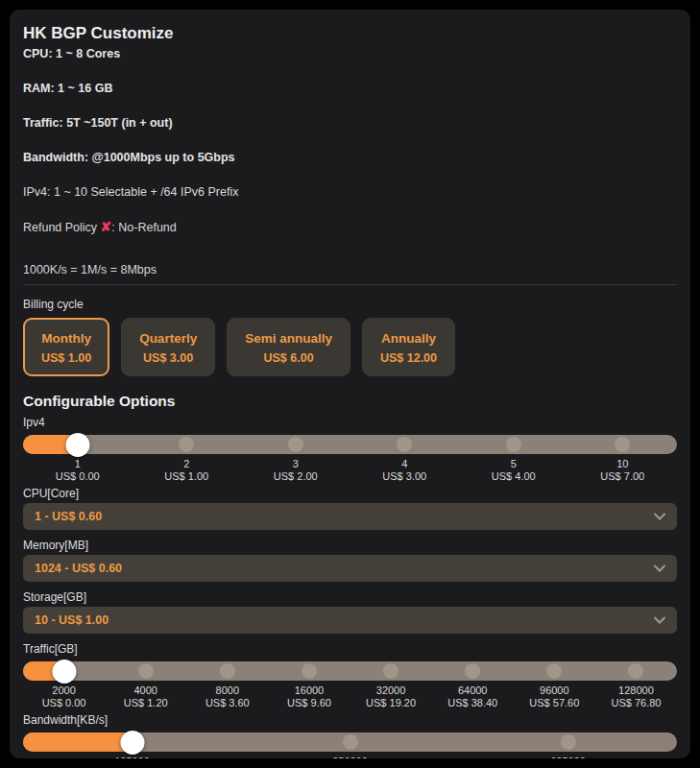  I want to click on slider-tick: 125000US$ 0.00, so click(133, 756).